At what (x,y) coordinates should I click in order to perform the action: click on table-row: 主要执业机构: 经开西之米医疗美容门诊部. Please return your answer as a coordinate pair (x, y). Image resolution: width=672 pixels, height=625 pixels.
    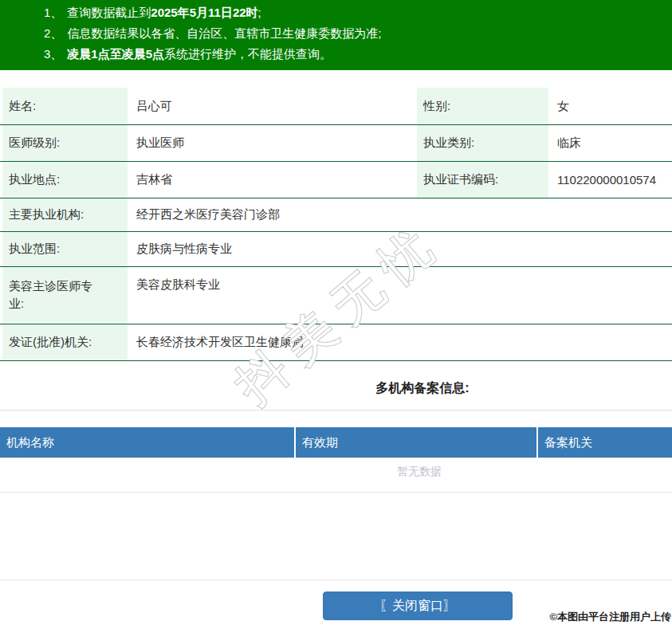
    Looking at the image, I should click on (336, 215).